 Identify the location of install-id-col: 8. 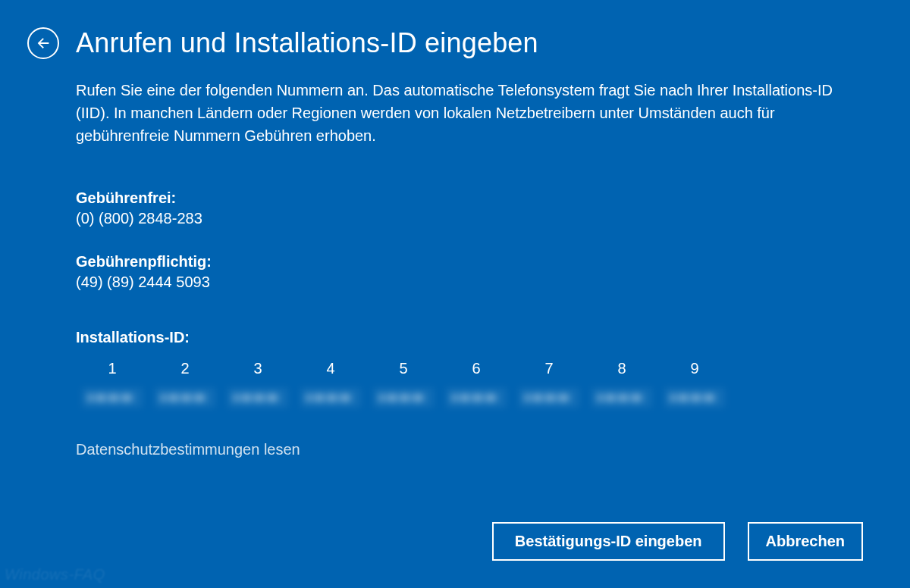
(622, 383).